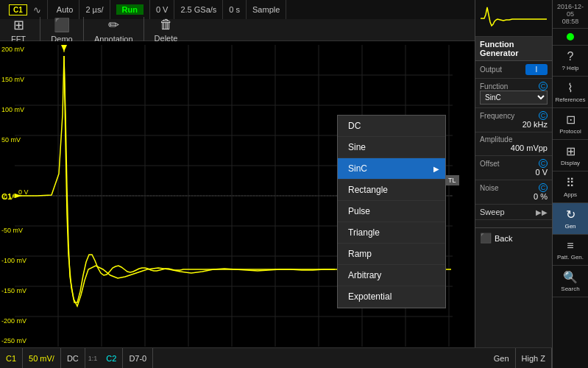 The image size is (588, 368). I want to click on function-row: Function C SinC, so click(514, 93).